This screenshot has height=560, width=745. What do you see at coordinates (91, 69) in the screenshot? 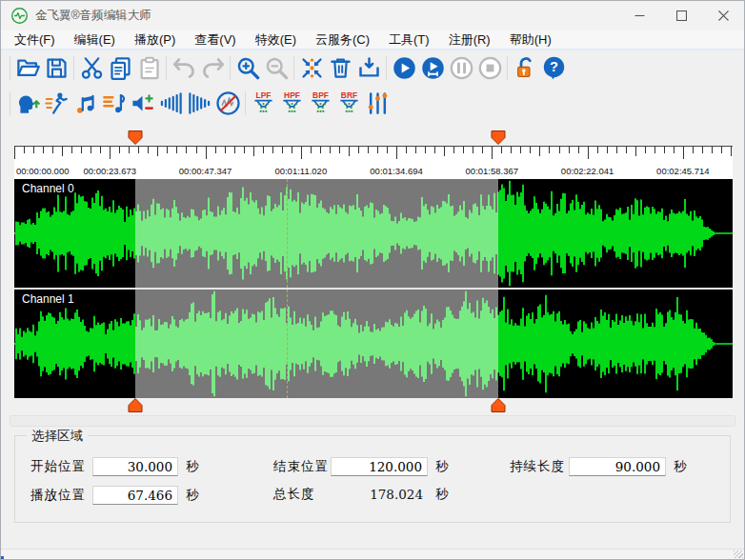
I see `cut-button` at bounding box center [91, 69].